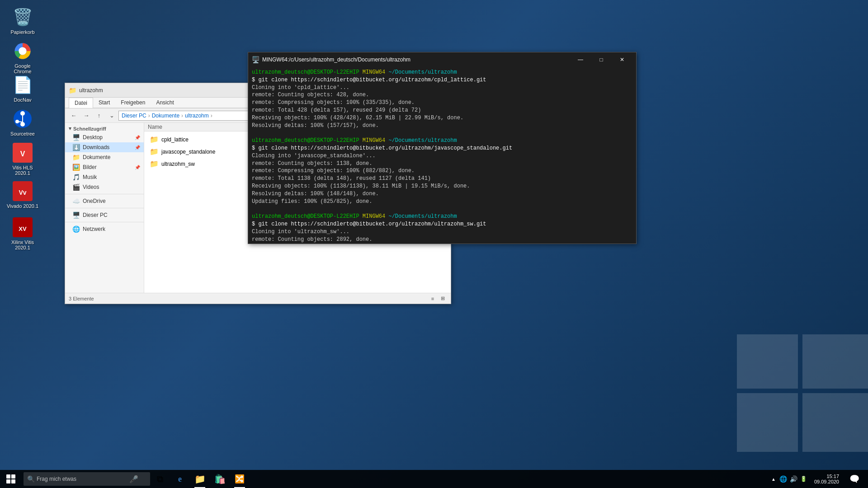 This screenshot has width=868, height=488. What do you see at coordinates (165, 103) in the screenshot?
I see `tab-ansicht: Ansicht` at bounding box center [165, 103].